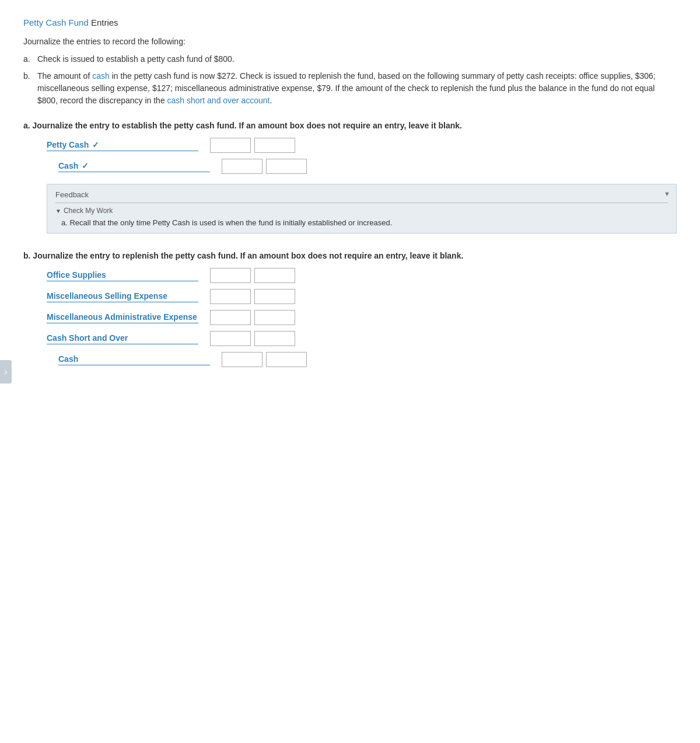  I want to click on petty-cash-inputs, so click(253, 145).